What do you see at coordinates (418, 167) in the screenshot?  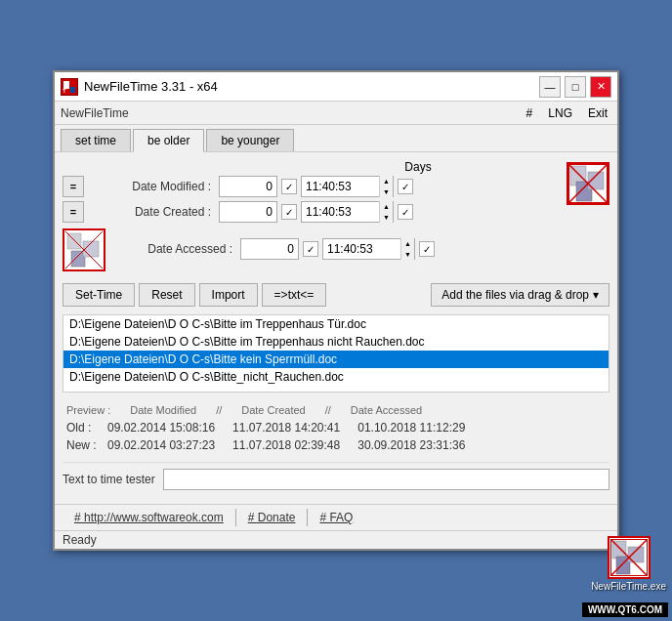 I see `days-label: Days` at bounding box center [418, 167].